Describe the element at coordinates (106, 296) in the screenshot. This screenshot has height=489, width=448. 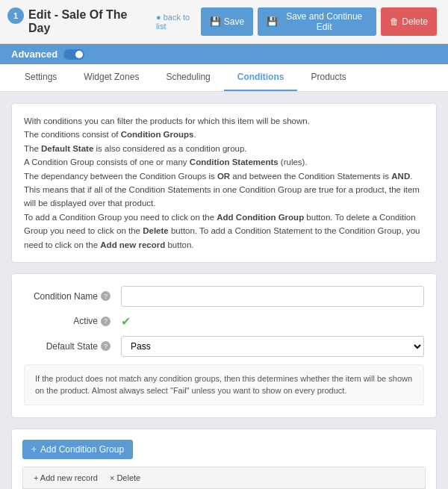
I see `condition-name-help-icon: ?` at that location.